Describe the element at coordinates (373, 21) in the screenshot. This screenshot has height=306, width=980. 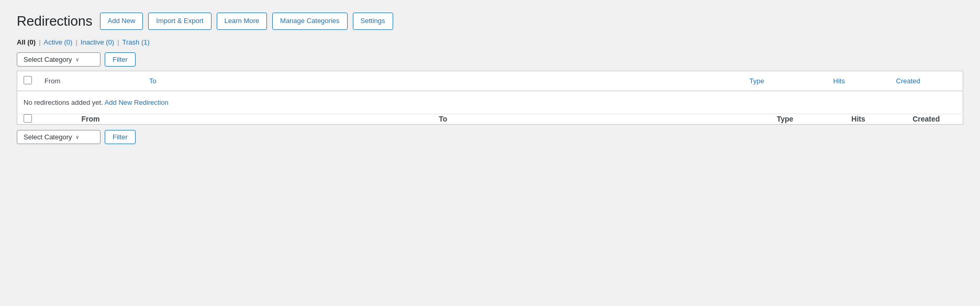
I see `settings-button: Settings` at that location.